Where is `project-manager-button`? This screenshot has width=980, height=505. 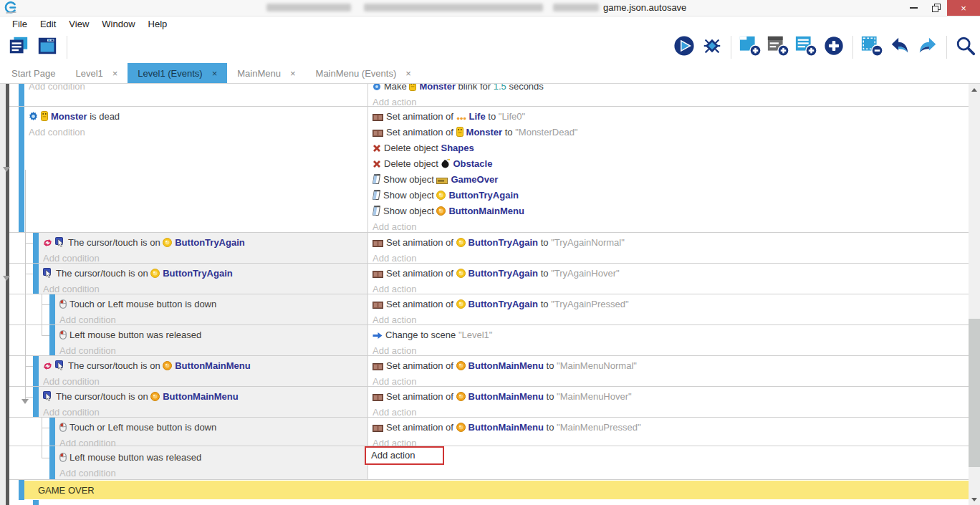 project-manager-button is located at coordinates (19, 47).